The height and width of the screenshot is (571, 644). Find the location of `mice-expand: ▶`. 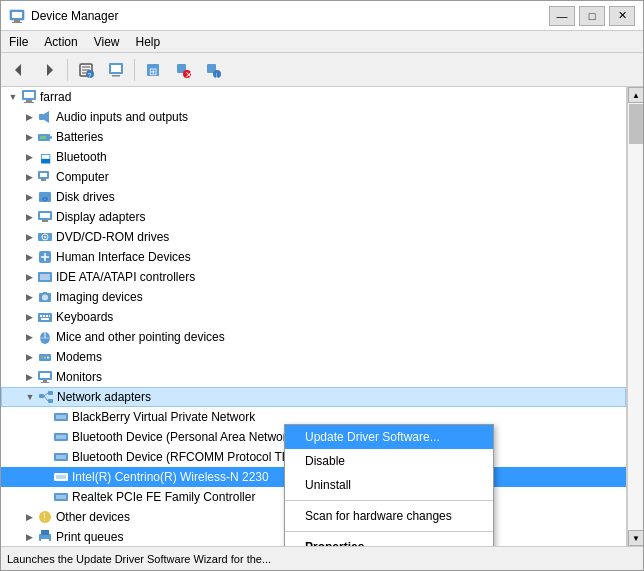

mice-expand: ▶ is located at coordinates (29, 337).